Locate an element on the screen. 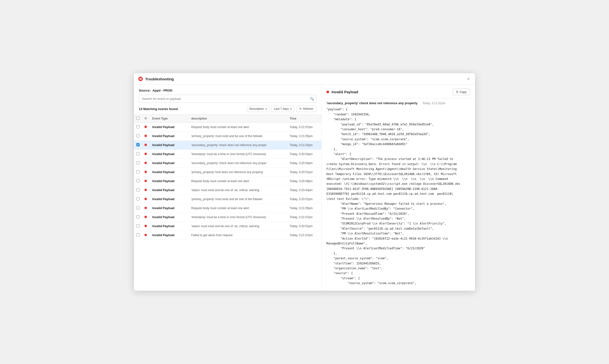 This screenshot has height=364, width=609. detail-status-dot is located at coordinates (328, 92).